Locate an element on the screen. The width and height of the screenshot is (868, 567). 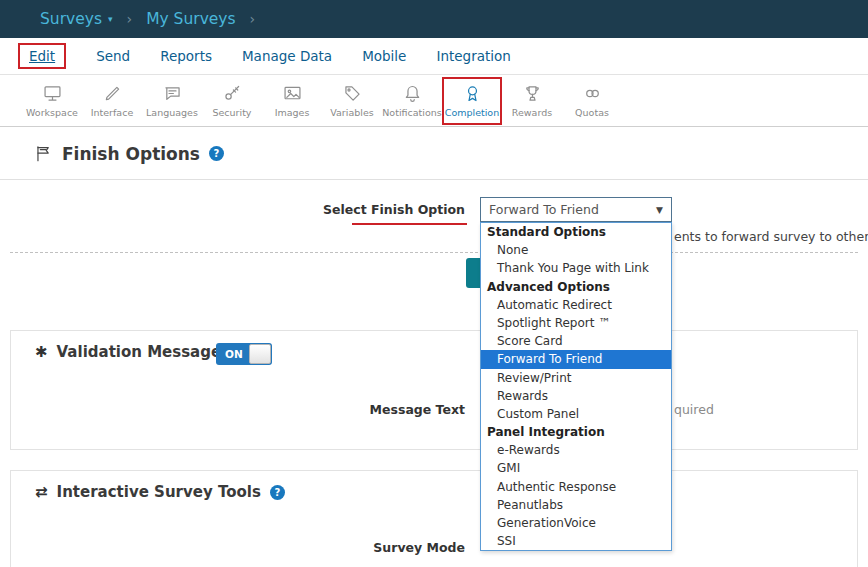
notifications-icon is located at coordinates (412, 94).